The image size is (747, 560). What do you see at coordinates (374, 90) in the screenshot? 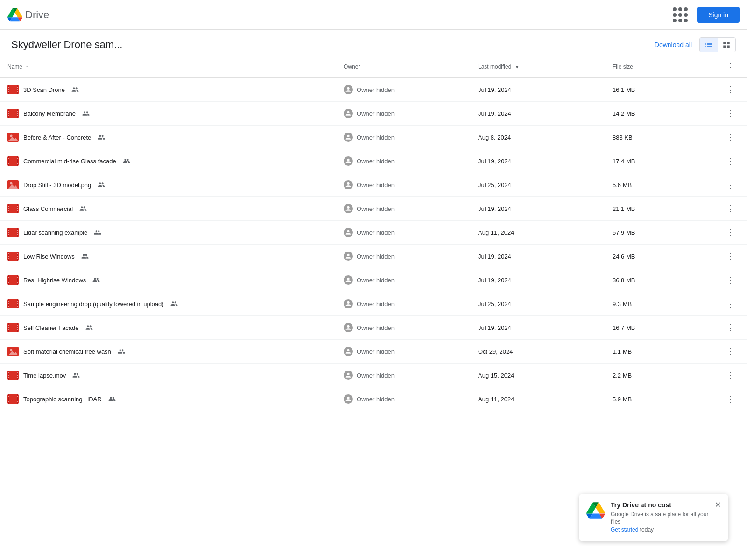
I see `table-row: 3D Scan Drone Owner hidden Jul 19, 2024 …` at bounding box center [374, 90].